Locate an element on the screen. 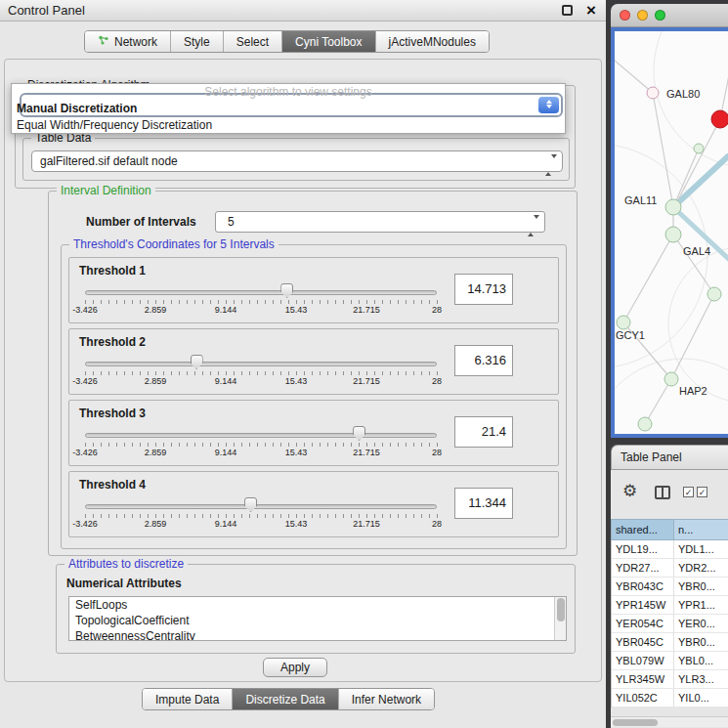 The height and width of the screenshot is (728, 728). tab: jActiveMNodules is located at coordinates (432, 41).